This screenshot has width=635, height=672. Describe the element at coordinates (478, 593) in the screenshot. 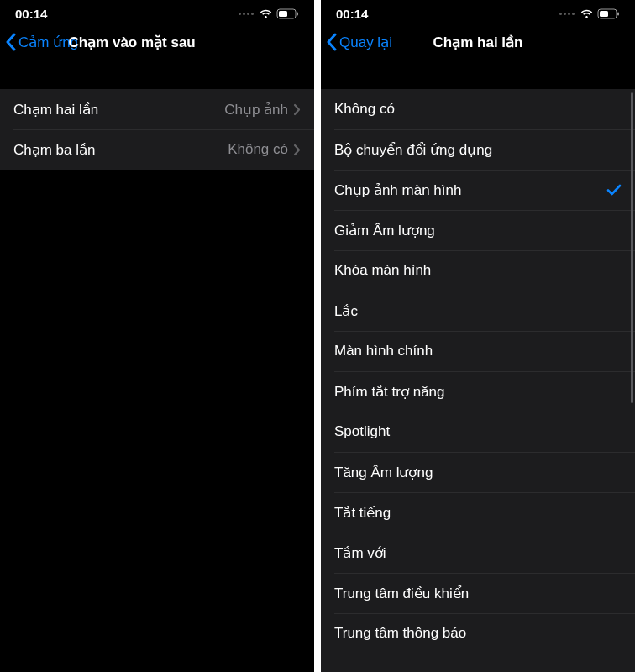

I see `option-label: Trung tâm điều khiển` at that location.